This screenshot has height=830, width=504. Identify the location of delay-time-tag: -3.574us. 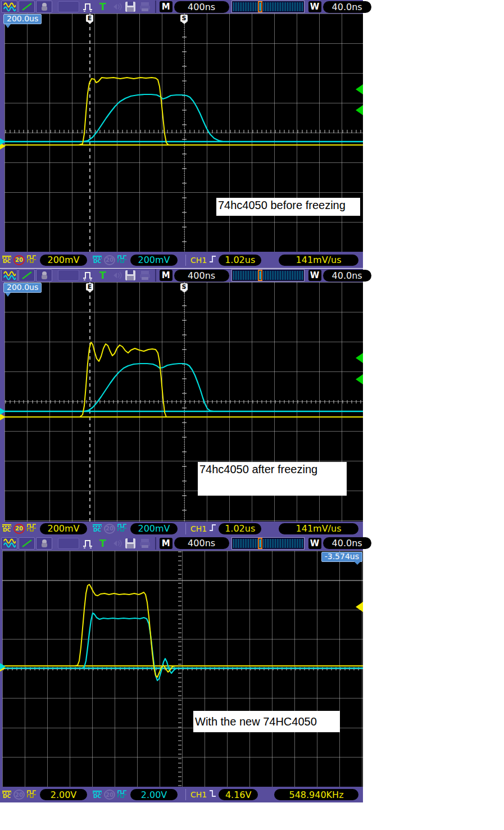
(342, 557).